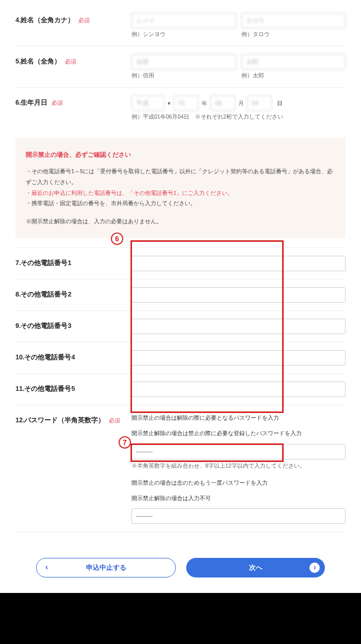 The image size is (361, 644). What do you see at coordinates (184, 62) in the screenshot?
I see `name-last-input` at bounding box center [184, 62].